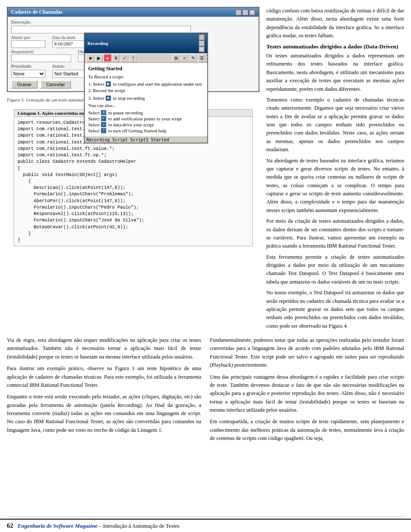  What do you see at coordinates (335, 186) in the screenshot?
I see `right-para4: Na abordagem de testes baseados na inter…` at bounding box center [335, 186].